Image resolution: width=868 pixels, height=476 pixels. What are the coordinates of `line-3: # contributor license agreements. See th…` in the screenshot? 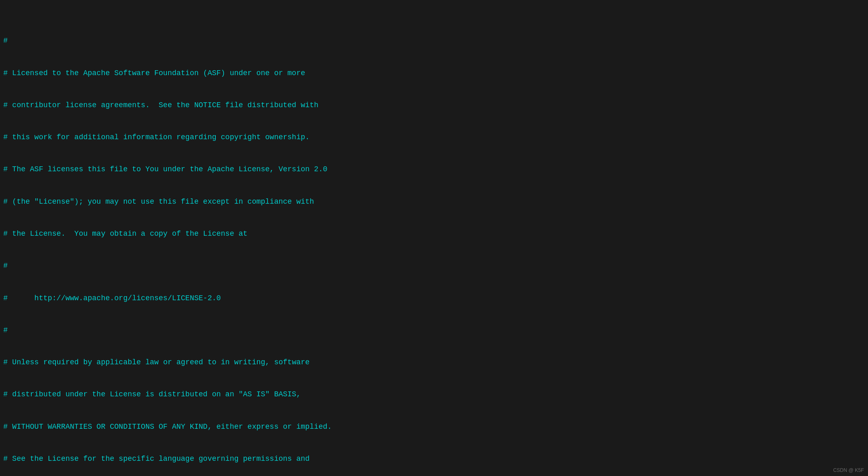 It's located at (436, 105).